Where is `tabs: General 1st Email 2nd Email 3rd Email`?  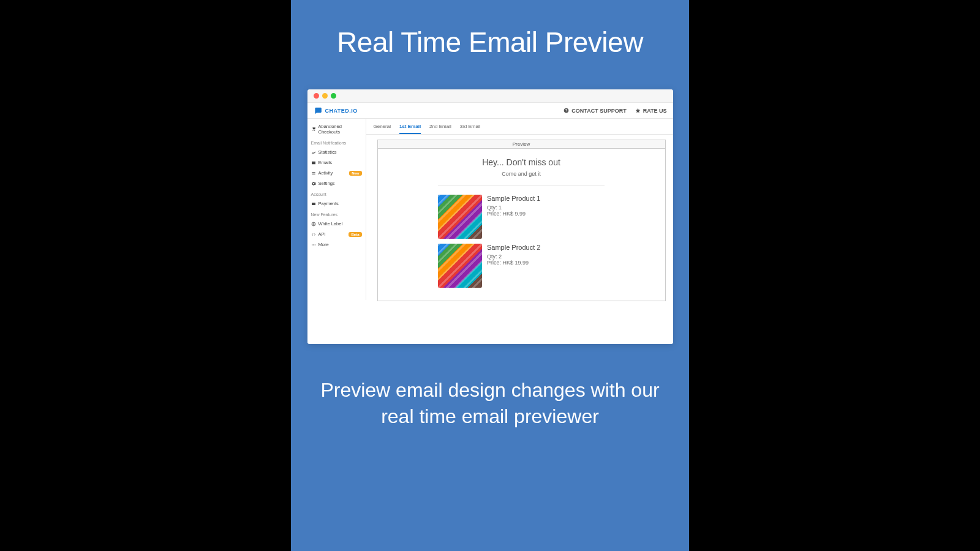 tabs: General 1st Email 2nd Email 3rd Email is located at coordinates (519, 127).